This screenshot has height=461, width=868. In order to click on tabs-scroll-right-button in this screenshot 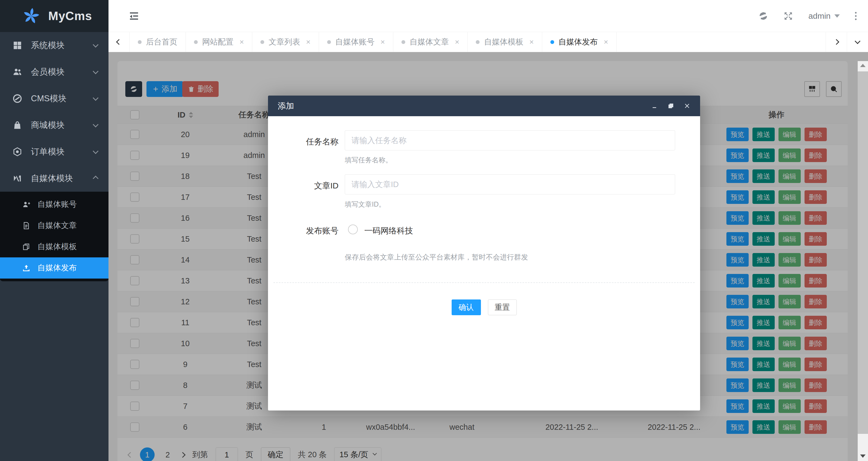, I will do `click(836, 42)`.